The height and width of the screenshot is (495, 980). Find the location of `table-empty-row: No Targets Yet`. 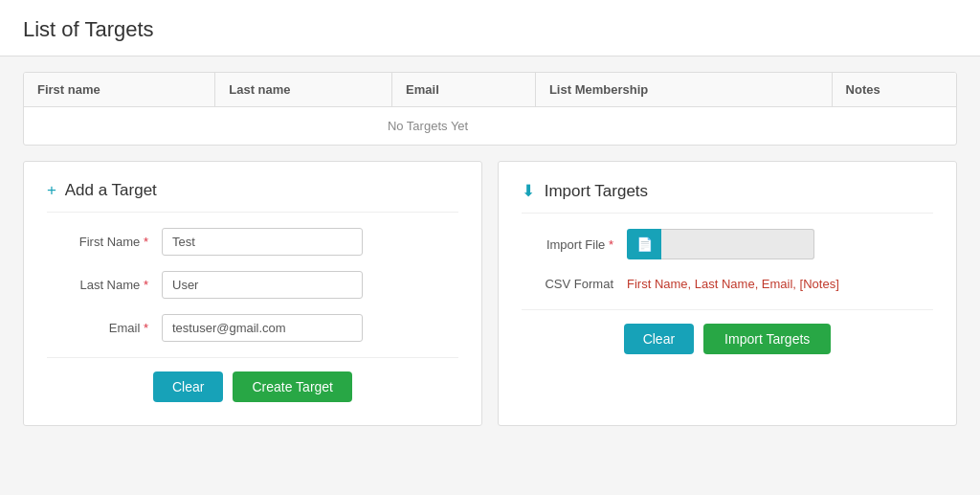

table-empty-row: No Targets Yet is located at coordinates (490, 126).